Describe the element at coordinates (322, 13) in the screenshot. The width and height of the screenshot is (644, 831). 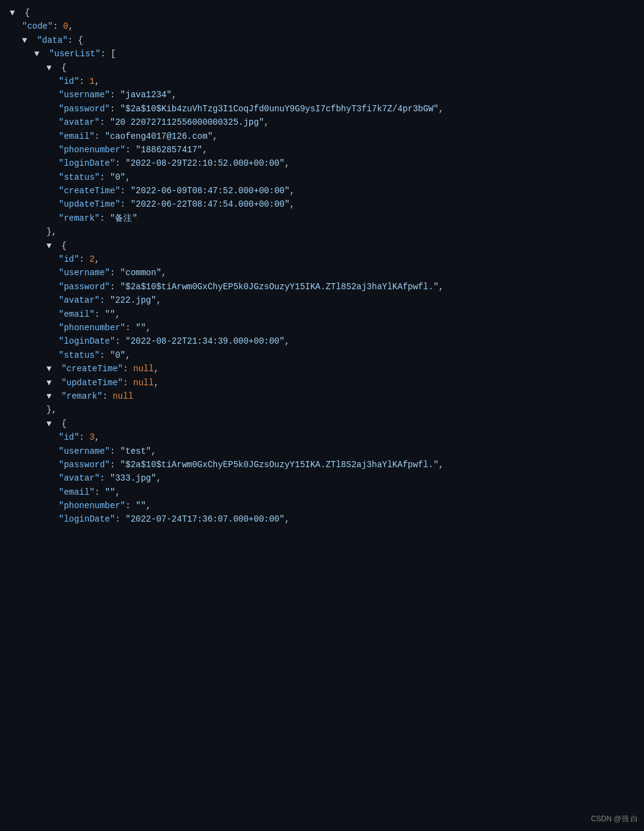
I see `root-open: ▼ {` at that location.